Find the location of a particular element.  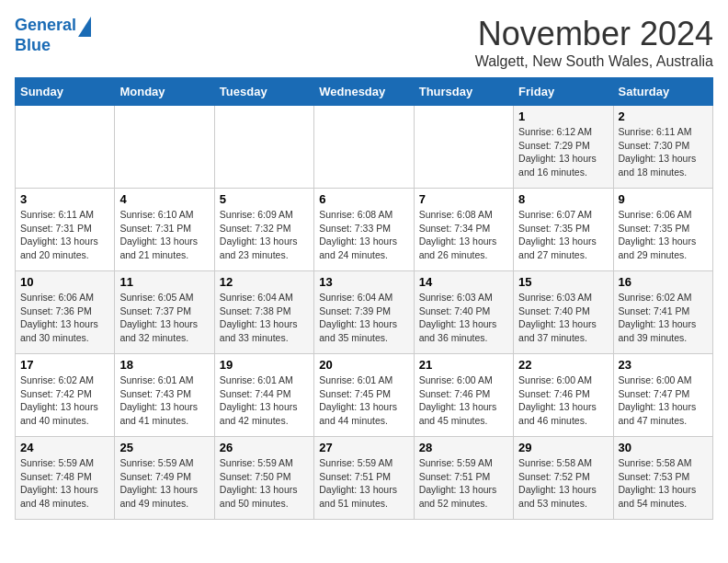

logo-text-general: General is located at coordinates (46, 26).